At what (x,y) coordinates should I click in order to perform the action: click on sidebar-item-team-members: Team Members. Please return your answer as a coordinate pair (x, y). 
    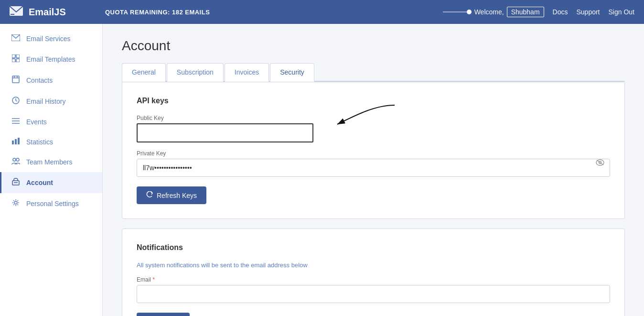
    Looking at the image, I should click on (51, 162).